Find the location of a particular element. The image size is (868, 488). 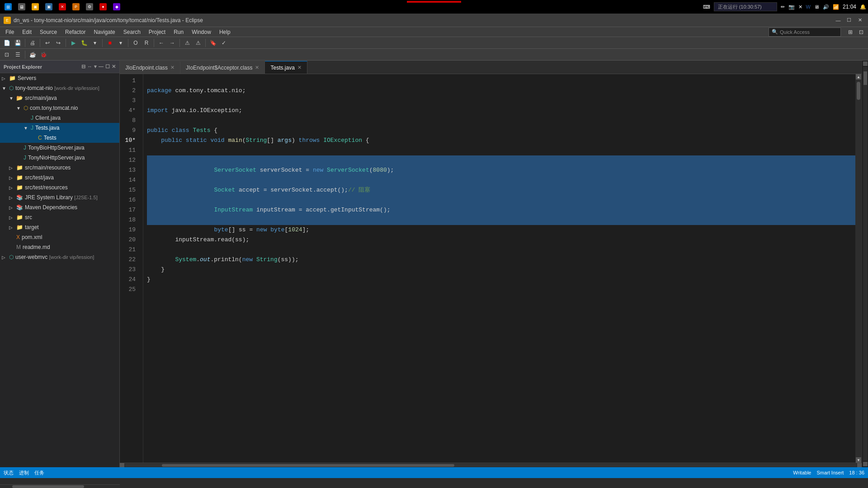

status-smart-insert: Smart Insert is located at coordinates (830, 473).